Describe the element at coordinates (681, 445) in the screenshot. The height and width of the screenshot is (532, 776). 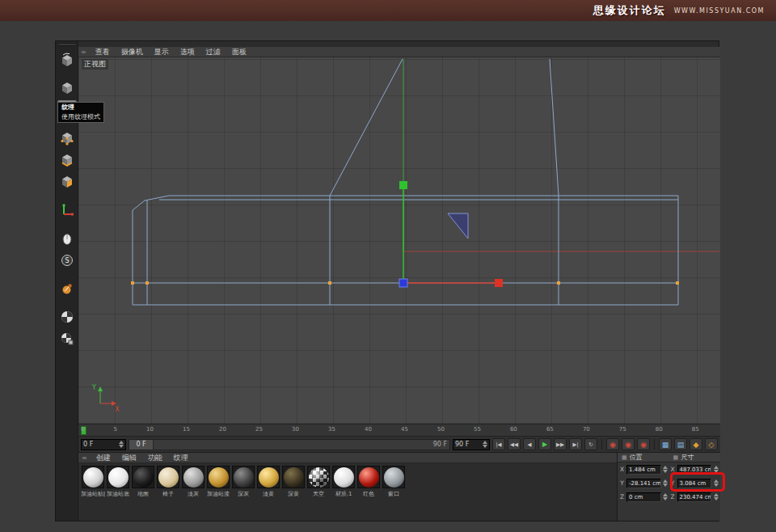
I see `keyframe-selection-button: ▤` at that location.